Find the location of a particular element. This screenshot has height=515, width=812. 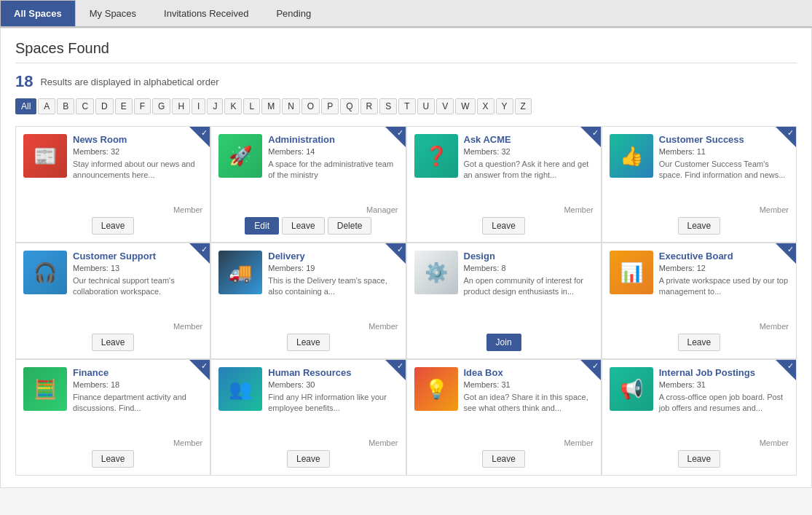

alpha-btn-i: I is located at coordinates (198, 106).